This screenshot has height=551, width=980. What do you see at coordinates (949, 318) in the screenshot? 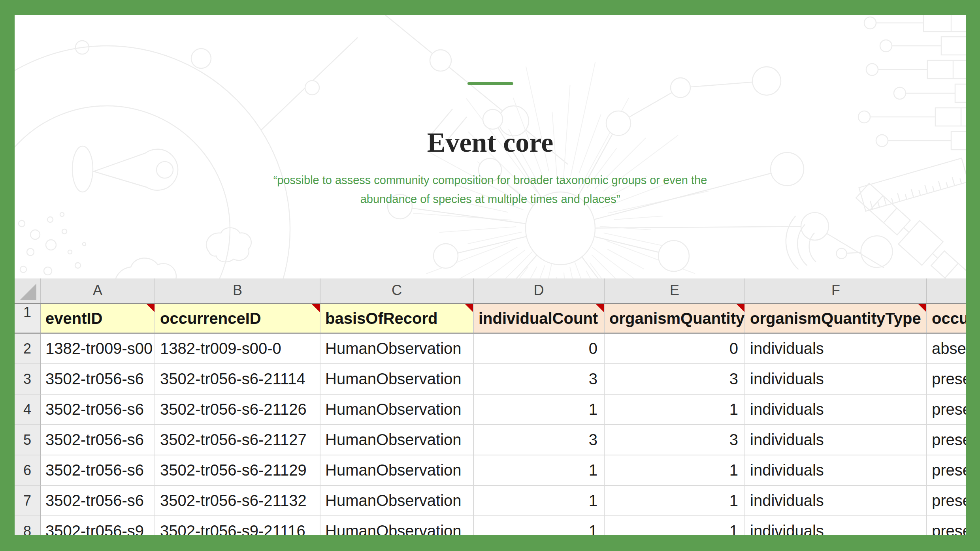
I see `field-header-label: occurrenceStatus` at bounding box center [949, 318].